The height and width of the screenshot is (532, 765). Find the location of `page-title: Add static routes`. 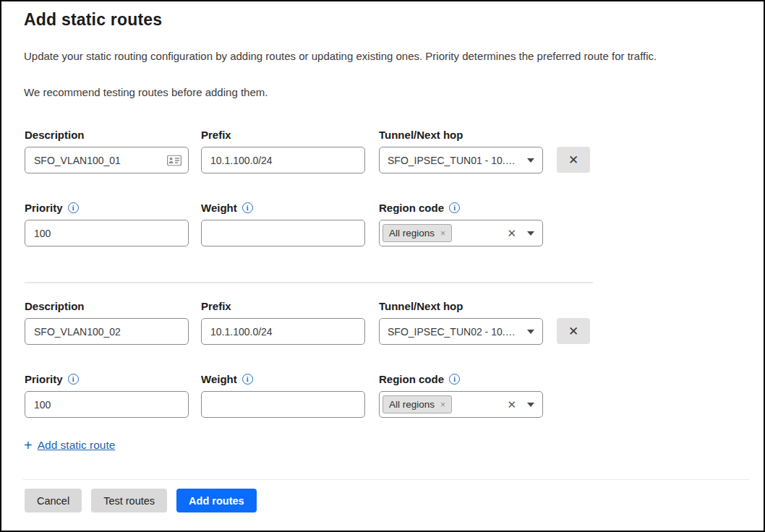

page-title: Add static routes is located at coordinates (93, 20).